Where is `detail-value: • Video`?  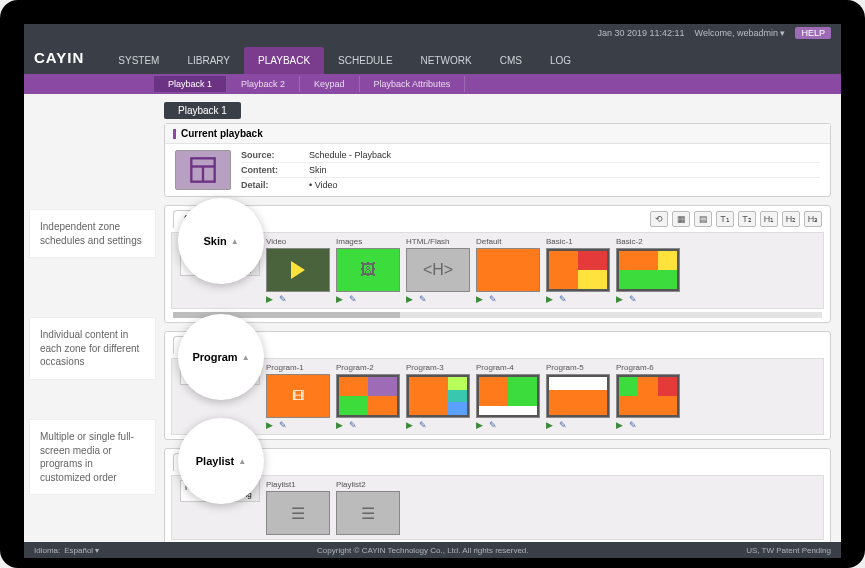 detail-value: • Video is located at coordinates (564, 185).